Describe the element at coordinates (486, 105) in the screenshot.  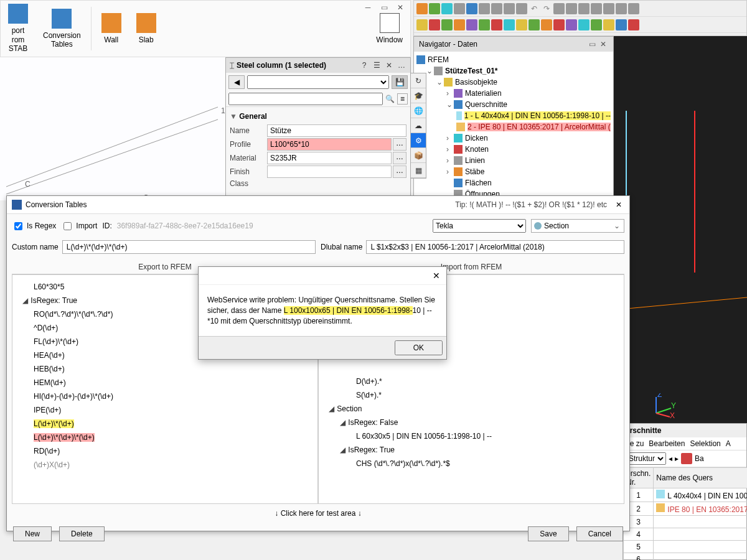
I see `tree-quer: Querschnitte` at that location.